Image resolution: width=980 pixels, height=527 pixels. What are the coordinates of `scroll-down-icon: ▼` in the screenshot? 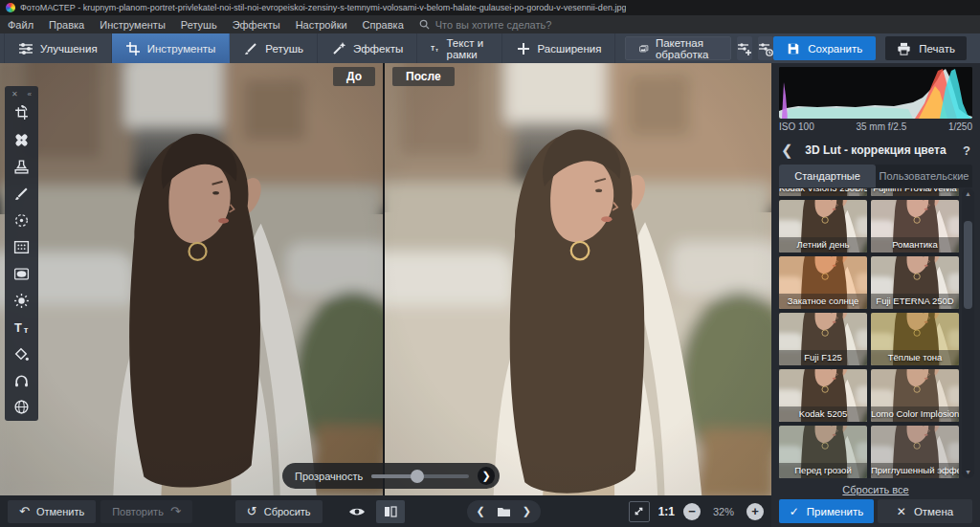 It's located at (969, 472).